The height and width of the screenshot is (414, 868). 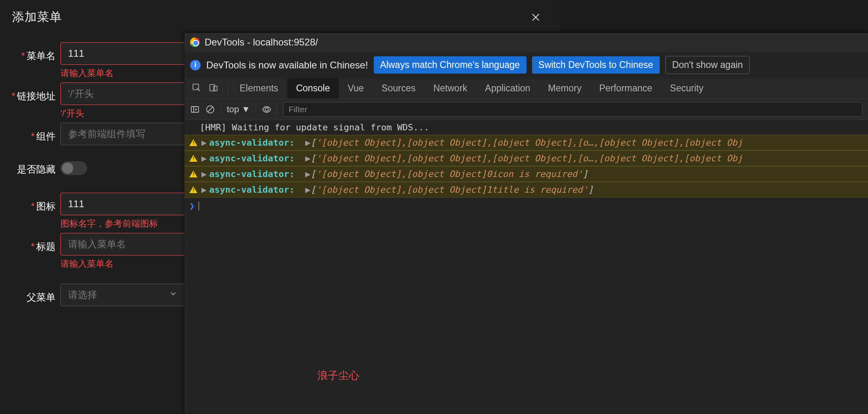 What do you see at coordinates (508, 89) in the screenshot?
I see `tab-application: Application` at bounding box center [508, 89].